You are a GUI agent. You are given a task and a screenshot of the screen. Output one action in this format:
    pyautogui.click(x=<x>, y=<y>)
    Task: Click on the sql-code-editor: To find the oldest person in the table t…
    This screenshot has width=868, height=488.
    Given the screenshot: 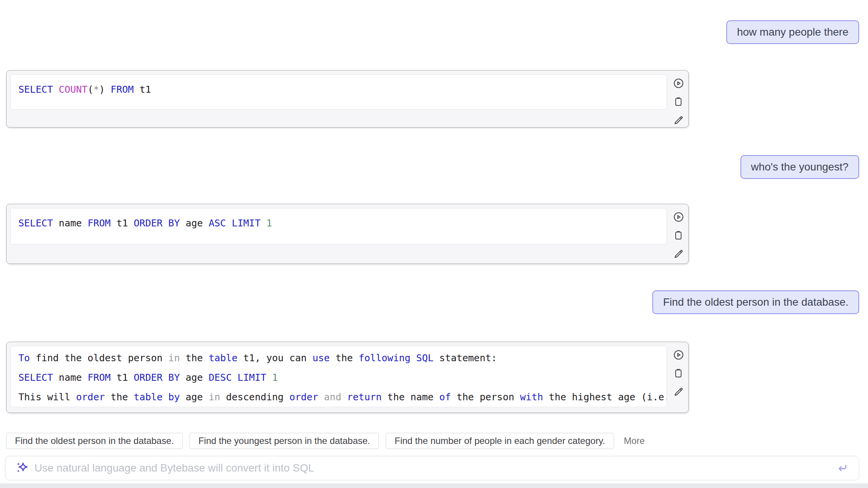 What is the action you would take?
    pyautogui.click(x=339, y=377)
    